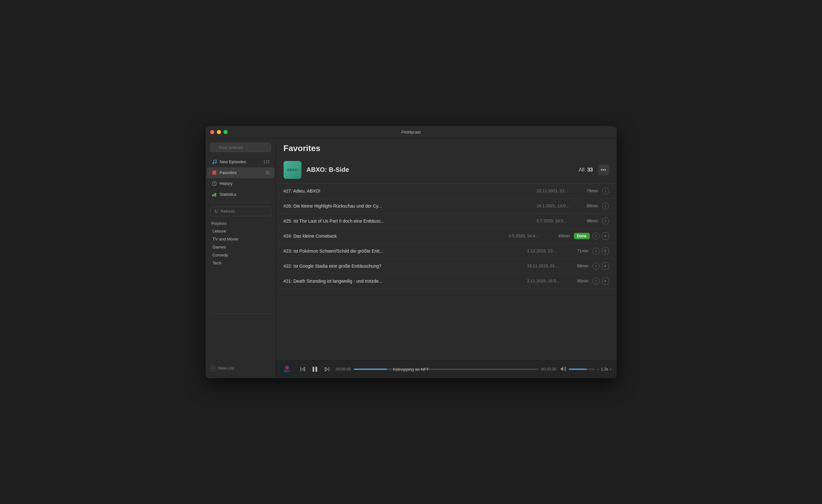 This screenshot has height=504, width=822. What do you see at coordinates (241, 247) in the screenshot?
I see `playlist-item-games: Games` at bounding box center [241, 247].